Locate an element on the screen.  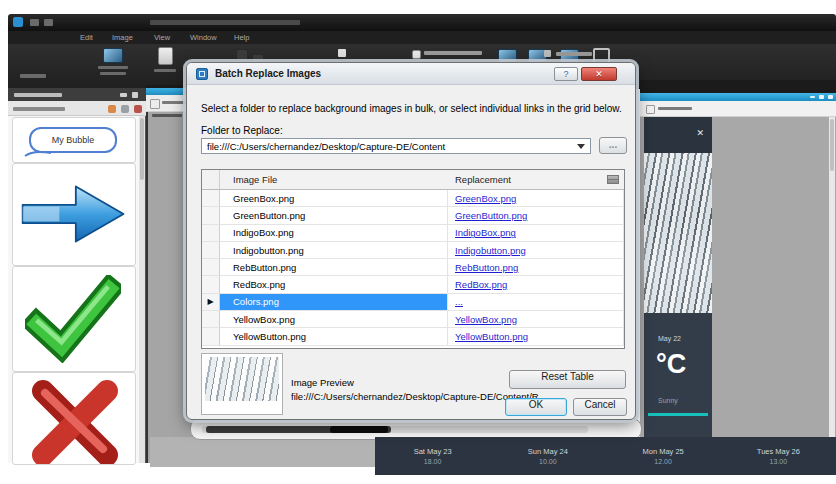
dialog-title: Batch Replace Images is located at coordinates (268, 74).